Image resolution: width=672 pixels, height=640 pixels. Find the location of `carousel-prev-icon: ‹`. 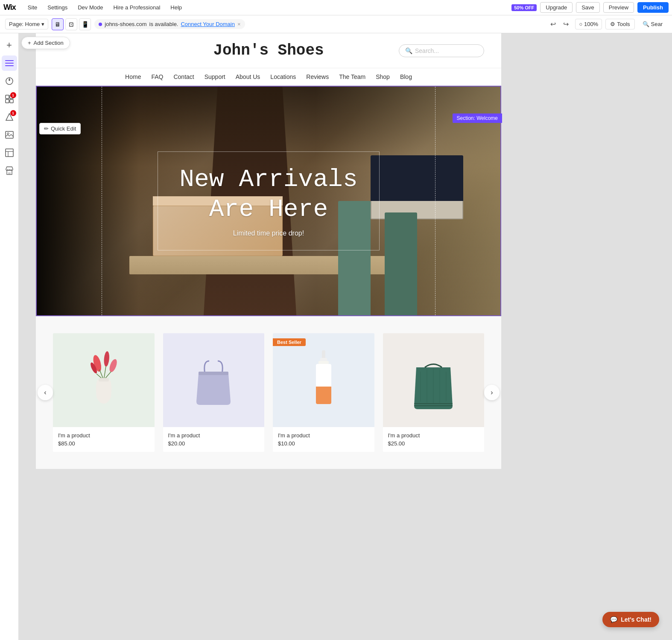

carousel-prev-icon: ‹ is located at coordinates (45, 393).